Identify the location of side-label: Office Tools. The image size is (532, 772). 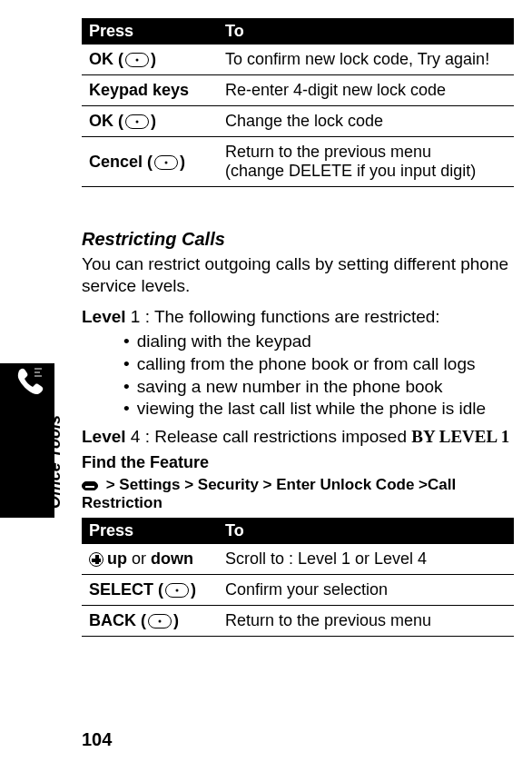
(54, 461).